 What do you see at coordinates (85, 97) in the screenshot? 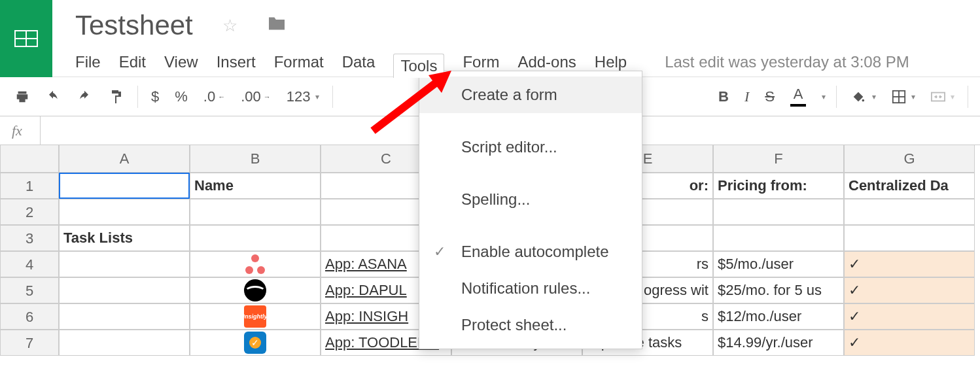
I see `redo-button` at bounding box center [85, 97].